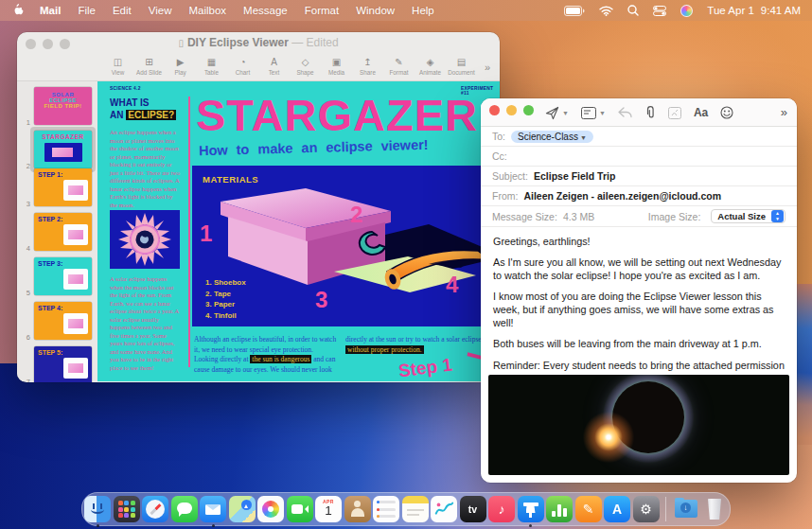 The width and height of the screenshot is (812, 529). What do you see at coordinates (386, 509) in the screenshot?
I see `dock-icon-reminders` at bounding box center [386, 509].